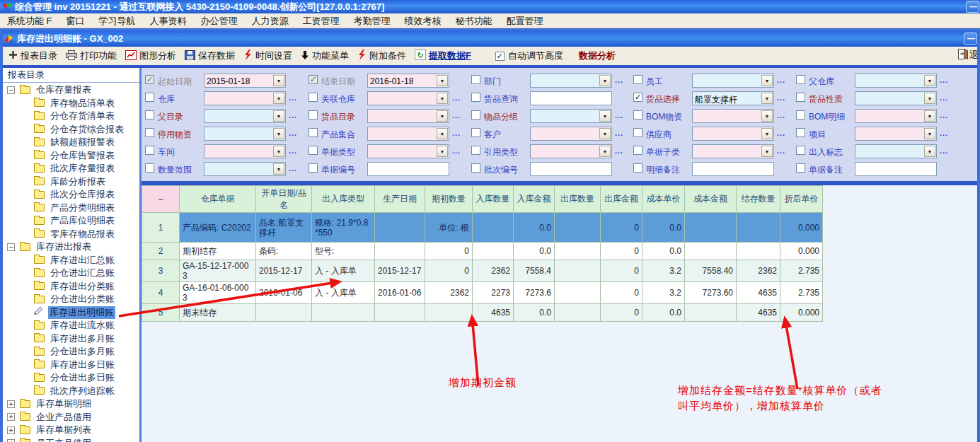  Describe the element at coordinates (30, 21) in the screenshot. I see `menu-item: 系统功能 F` at that location.